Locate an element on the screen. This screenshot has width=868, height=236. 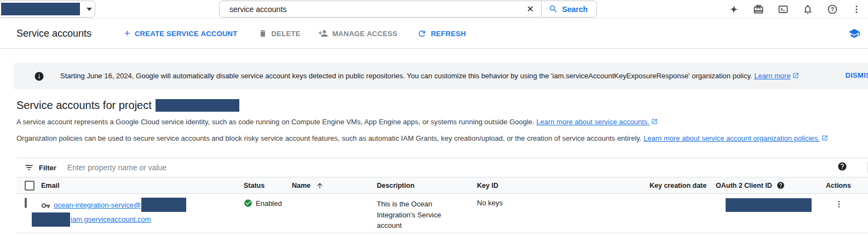
column-header-name: Name is located at coordinates (301, 186).